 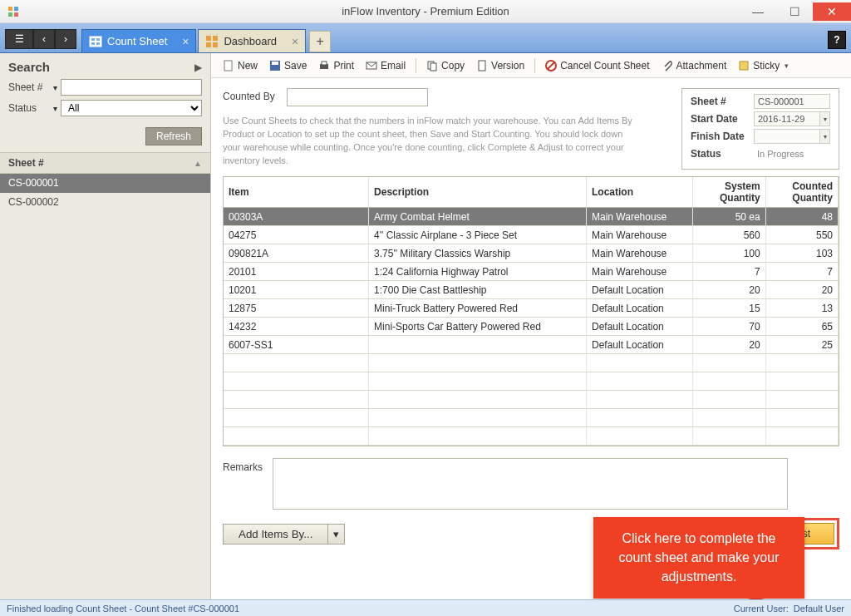 I want to click on sort-asc-icon: ▲, so click(x=198, y=163).